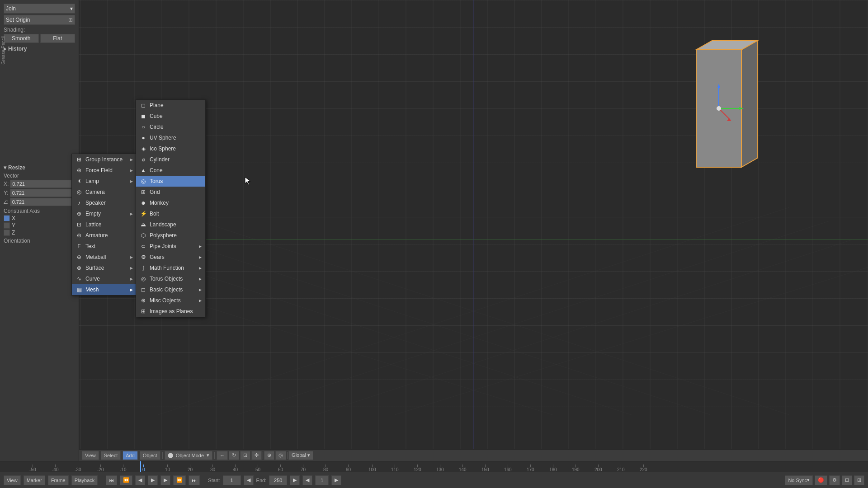 The width and height of the screenshot is (868, 488). What do you see at coordinates (58, 38) in the screenshot?
I see `flat-button: Flat` at bounding box center [58, 38].